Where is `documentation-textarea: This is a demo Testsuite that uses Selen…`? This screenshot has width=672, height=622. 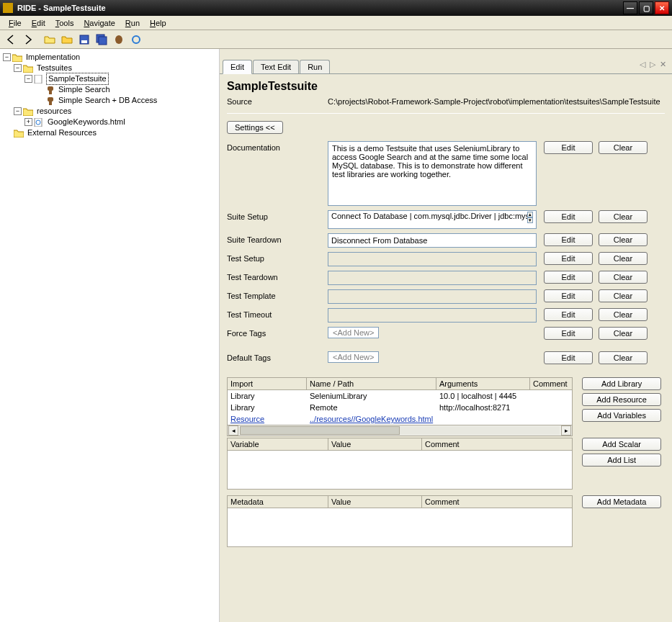 documentation-textarea: This is a demo Testsuite that uses Selen… is located at coordinates (432, 173).